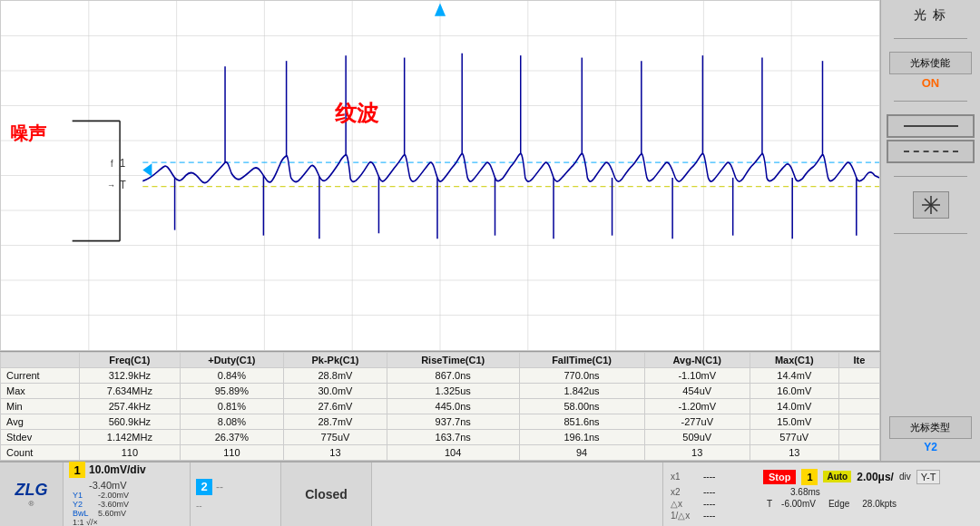 This screenshot has height=526, width=980. Describe the element at coordinates (131, 361) in the screenshot. I see `col-header-freq: Freq(C1)` at that location.